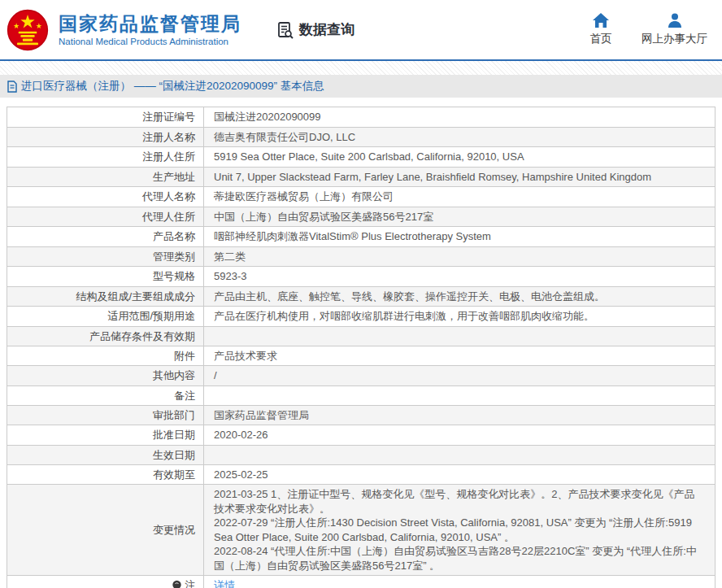 Image resolution: width=722 pixels, height=588 pixels. Describe the element at coordinates (124, 30) in the screenshot. I see `site-logo: 国家药品监督管理局 National Medical Products Admi…` at that location.